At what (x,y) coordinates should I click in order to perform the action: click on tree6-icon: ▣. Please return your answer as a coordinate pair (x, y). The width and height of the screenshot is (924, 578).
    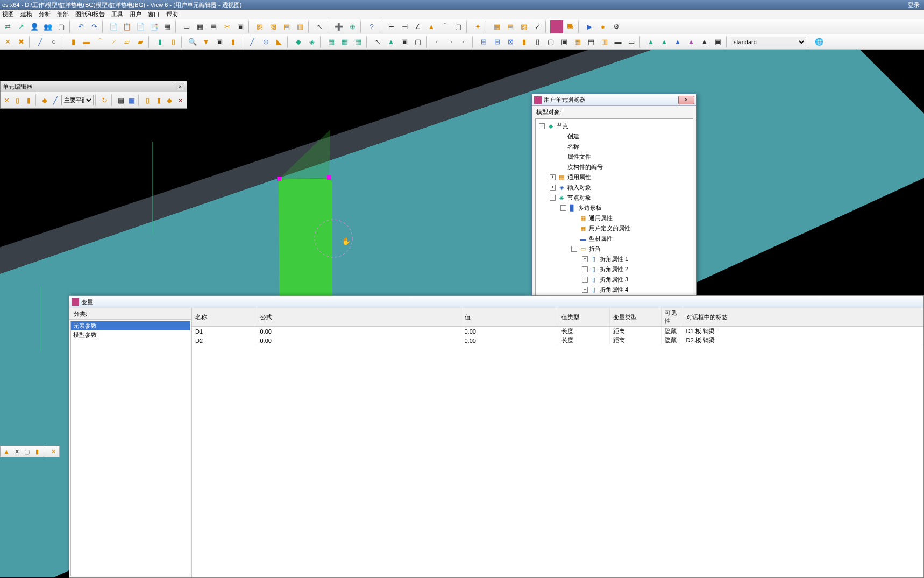
    Looking at the image, I should click on (718, 42).